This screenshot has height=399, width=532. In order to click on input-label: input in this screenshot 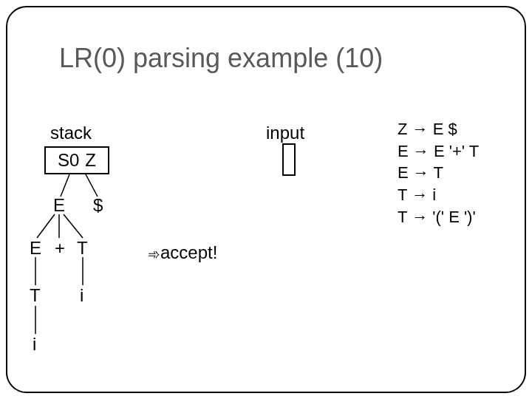, I will do `click(285, 133)`.